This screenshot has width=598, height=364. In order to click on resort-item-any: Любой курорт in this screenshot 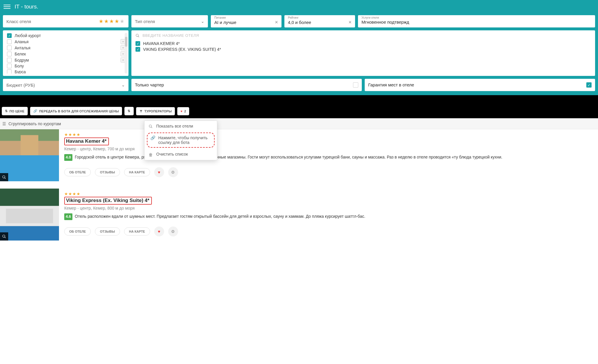, I will do `click(66, 36)`.